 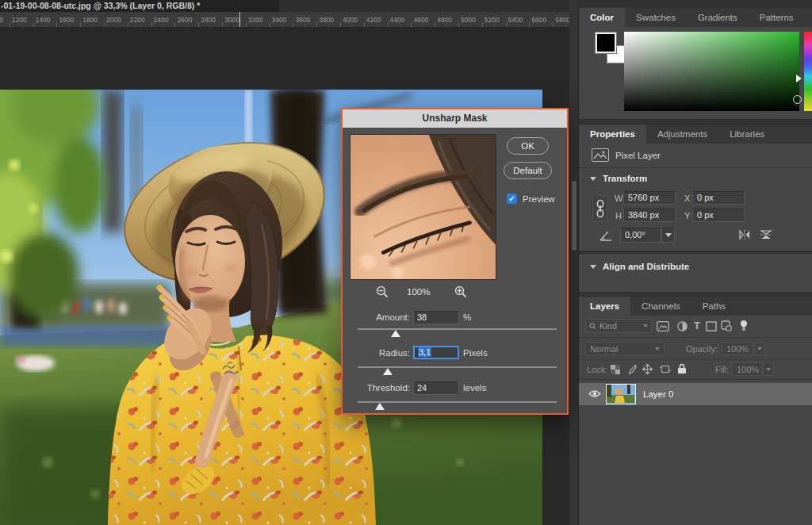 What do you see at coordinates (457, 406) in the screenshot?
I see `threshold-slider` at bounding box center [457, 406].